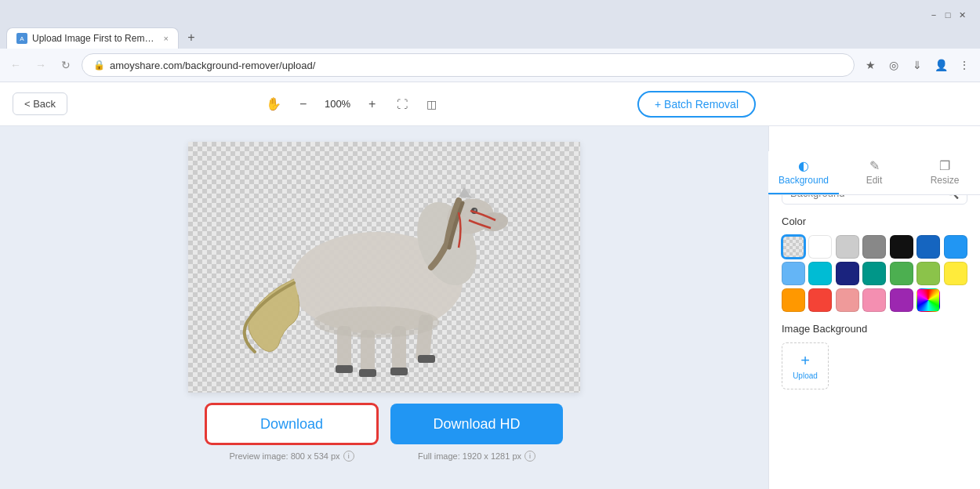  What do you see at coordinates (368, 267) in the screenshot?
I see `horse-image` at bounding box center [368, 267].